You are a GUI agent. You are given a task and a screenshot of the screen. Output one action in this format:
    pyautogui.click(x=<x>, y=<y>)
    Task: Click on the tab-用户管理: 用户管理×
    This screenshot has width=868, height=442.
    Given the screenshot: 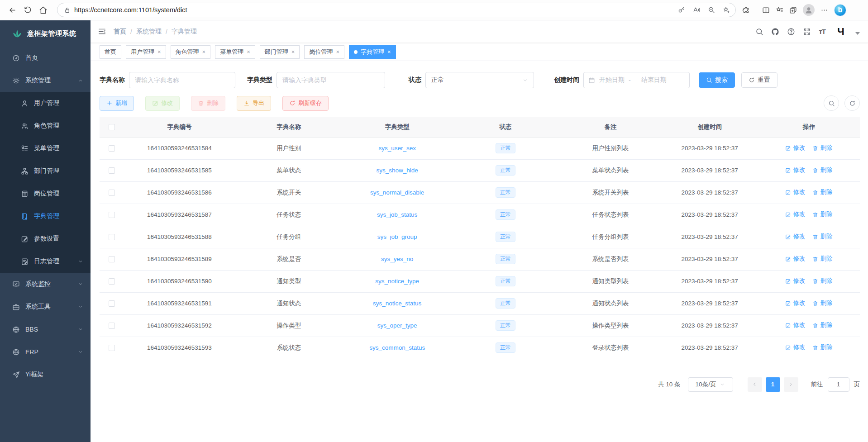 What is the action you would take?
    pyautogui.click(x=146, y=52)
    